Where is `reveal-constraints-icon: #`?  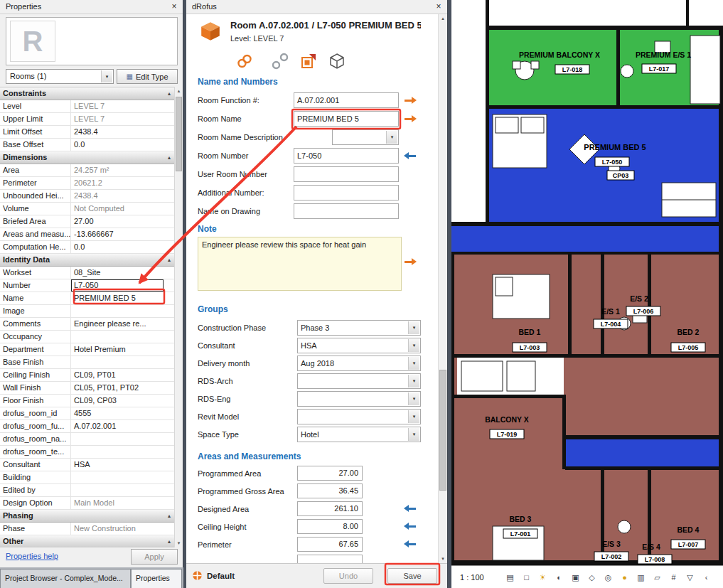 reveal-constraints-icon: # is located at coordinates (674, 577).